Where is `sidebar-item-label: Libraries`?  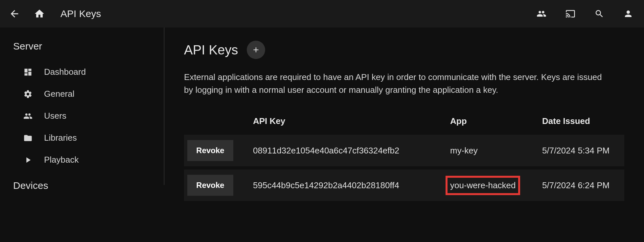
sidebar-item-label: Libraries is located at coordinates (60, 138).